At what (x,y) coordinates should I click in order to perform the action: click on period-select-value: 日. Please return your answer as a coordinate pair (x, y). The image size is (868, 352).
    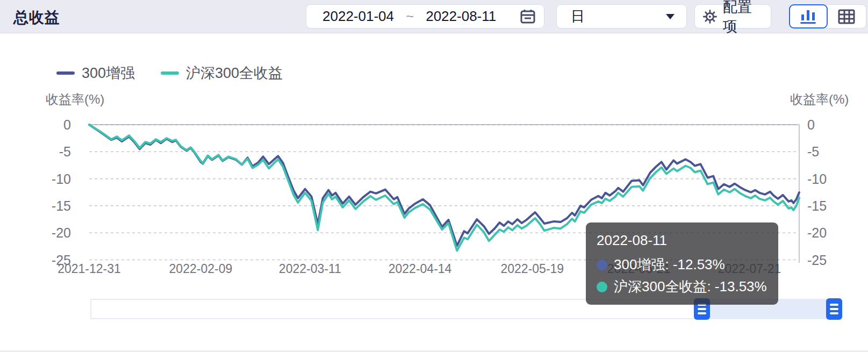
    Looking at the image, I should click on (618, 16).